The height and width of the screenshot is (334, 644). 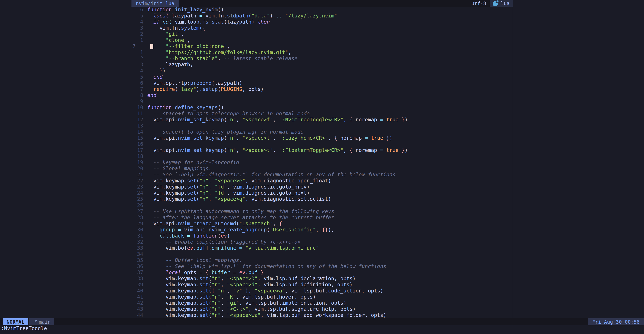 What do you see at coordinates (322, 144) in the screenshot?
I see `code-line: 16` at bounding box center [322, 144].